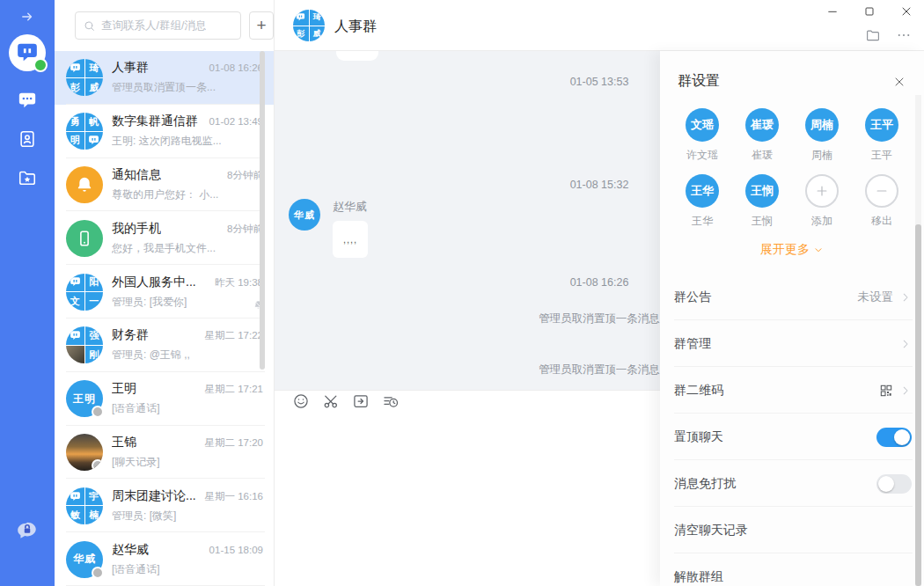 The height and width of the screenshot is (586, 924). Describe the element at coordinates (164, 560) in the screenshot. I see `chat-list-item: 华威赵华威01-15 18:09[语音通话]` at that location.